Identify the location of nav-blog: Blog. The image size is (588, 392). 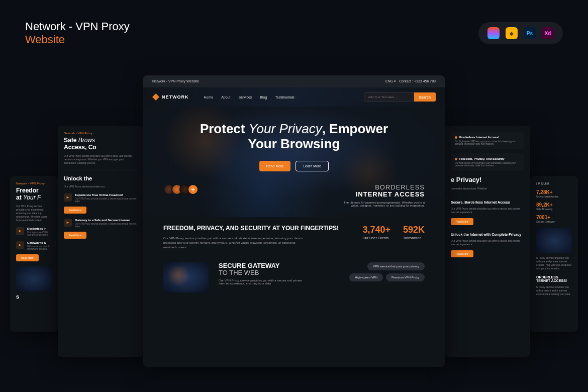
(263, 97).